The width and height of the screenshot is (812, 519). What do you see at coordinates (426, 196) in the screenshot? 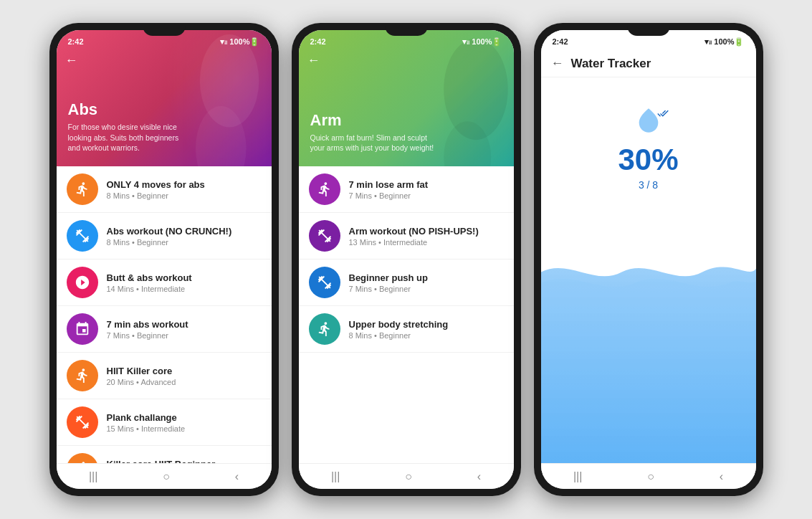
I see `workout-meta-arm-0: 7 Mins • Beginner` at bounding box center [426, 196].